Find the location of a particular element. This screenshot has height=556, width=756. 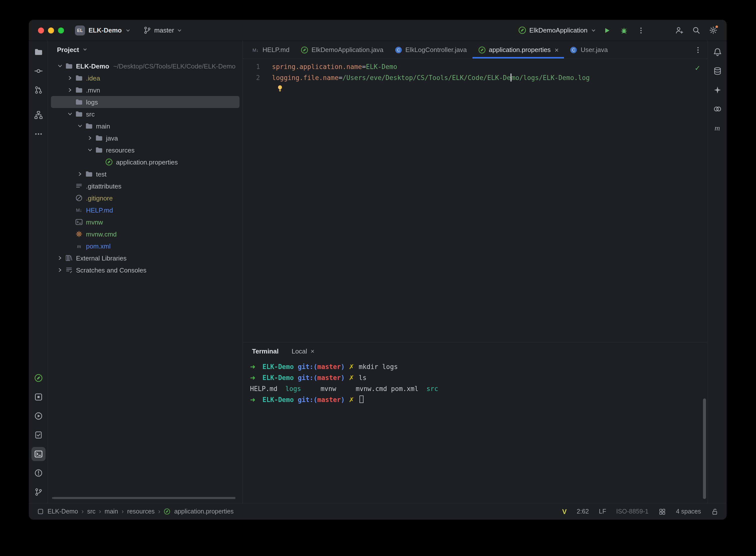

unlock-icon is located at coordinates (715, 512).